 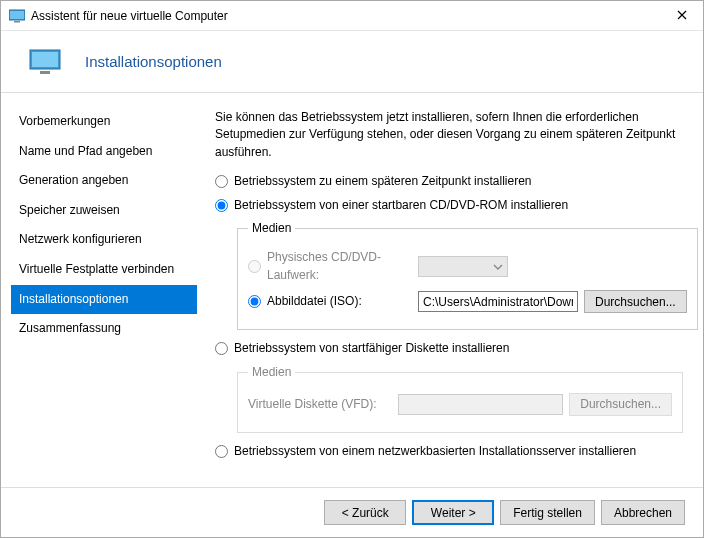 I want to click on sidebar-item-festplatte: Virtuelle Festplatte verbinden, so click(x=104, y=270).